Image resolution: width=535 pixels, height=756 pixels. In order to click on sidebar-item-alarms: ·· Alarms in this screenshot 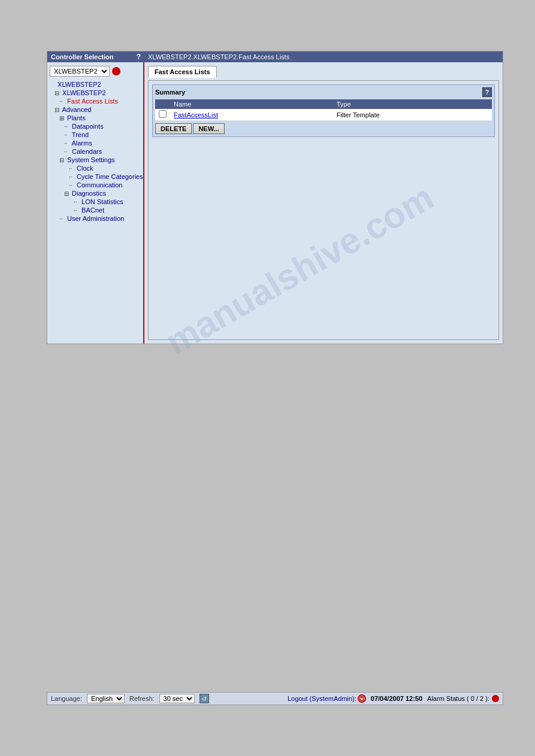, I will do `click(95, 143)`.